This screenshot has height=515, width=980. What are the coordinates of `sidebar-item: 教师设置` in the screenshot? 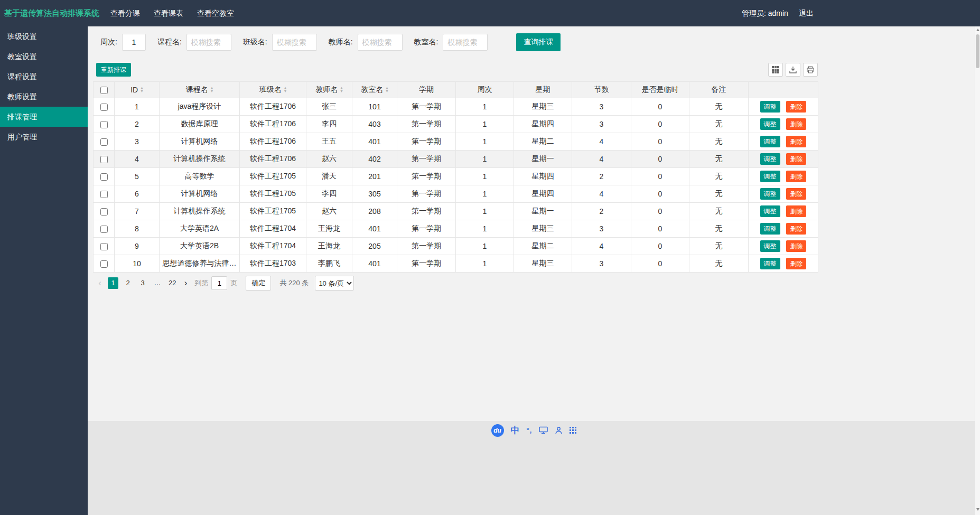 It's located at (44, 97).